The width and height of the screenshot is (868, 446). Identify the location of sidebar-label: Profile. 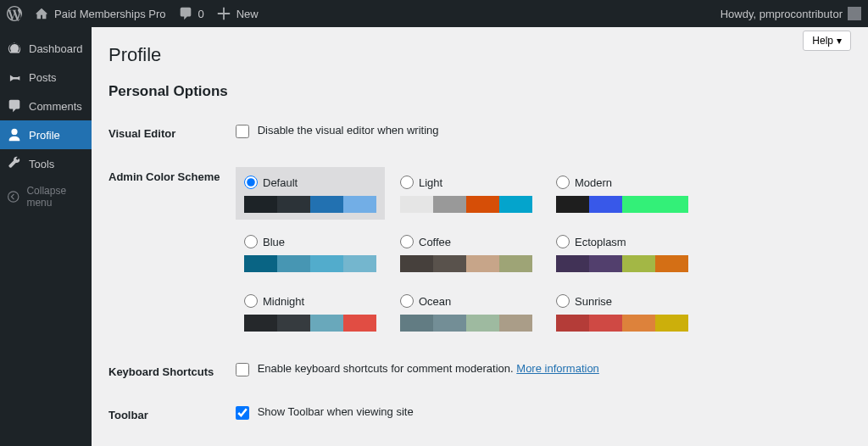
(44, 136).